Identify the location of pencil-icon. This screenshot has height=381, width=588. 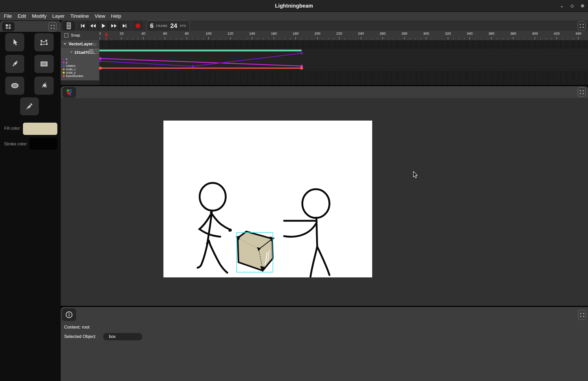
(15, 64).